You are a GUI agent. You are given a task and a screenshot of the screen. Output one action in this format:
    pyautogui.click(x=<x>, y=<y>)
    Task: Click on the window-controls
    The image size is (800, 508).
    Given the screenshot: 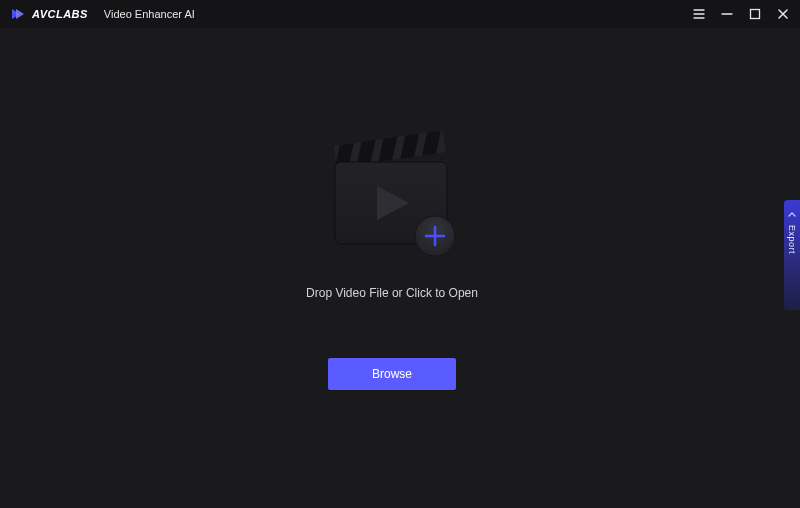 What is the action you would take?
    pyautogui.click(x=741, y=14)
    